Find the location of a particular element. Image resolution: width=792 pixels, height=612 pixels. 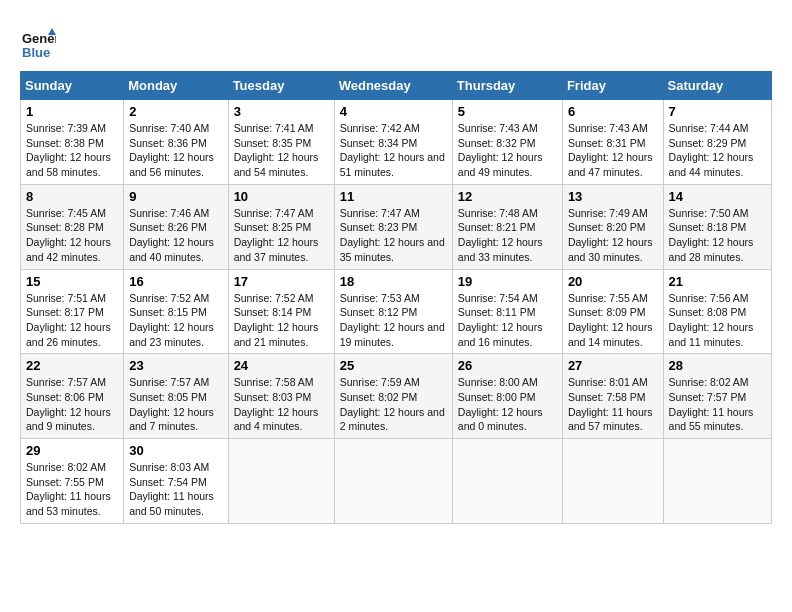

logo: General Blue is located at coordinates (40, 43).